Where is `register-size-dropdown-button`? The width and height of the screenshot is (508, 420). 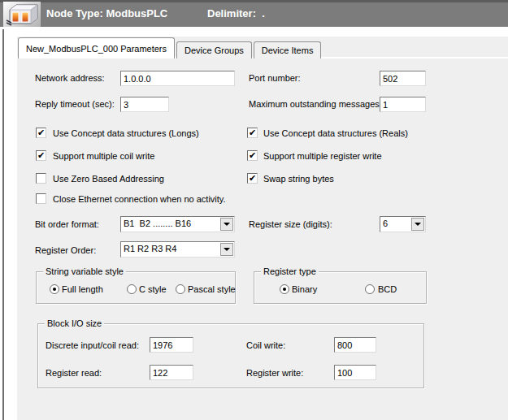
register-size-dropdown-button is located at coordinates (418, 224).